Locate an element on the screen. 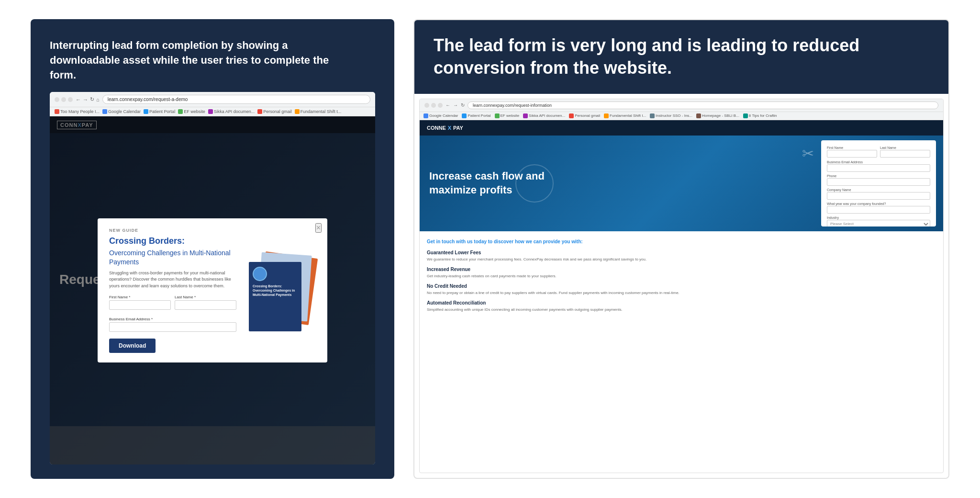  hero-scissor-decoration: ✂ is located at coordinates (808, 153).